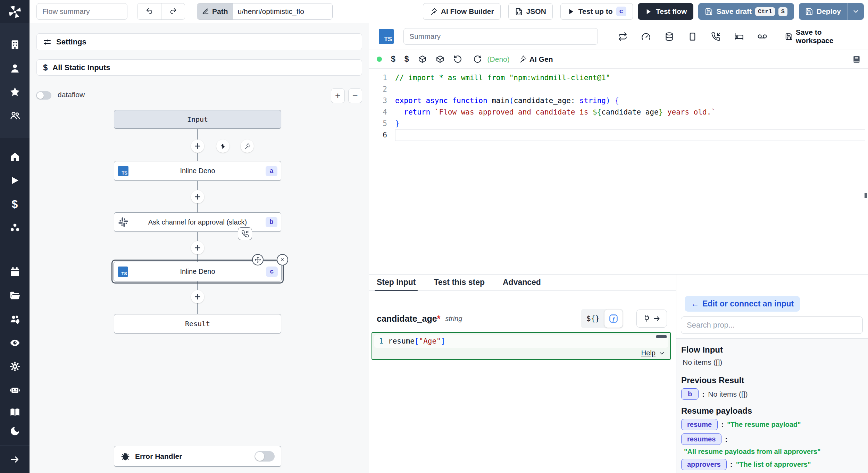 The width and height of the screenshot is (868, 473). I want to click on sidebar-item-theme-toggle, so click(15, 431).